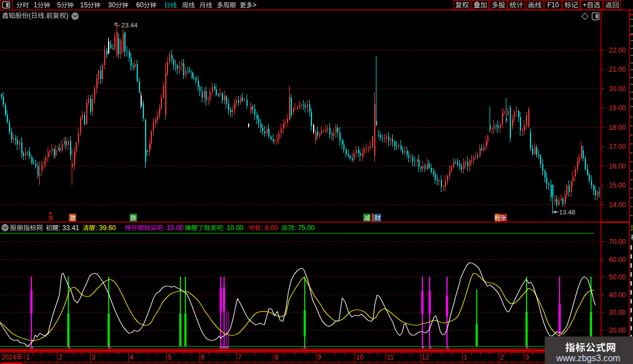  I want to click on svg-text: 11, so click(391, 357).